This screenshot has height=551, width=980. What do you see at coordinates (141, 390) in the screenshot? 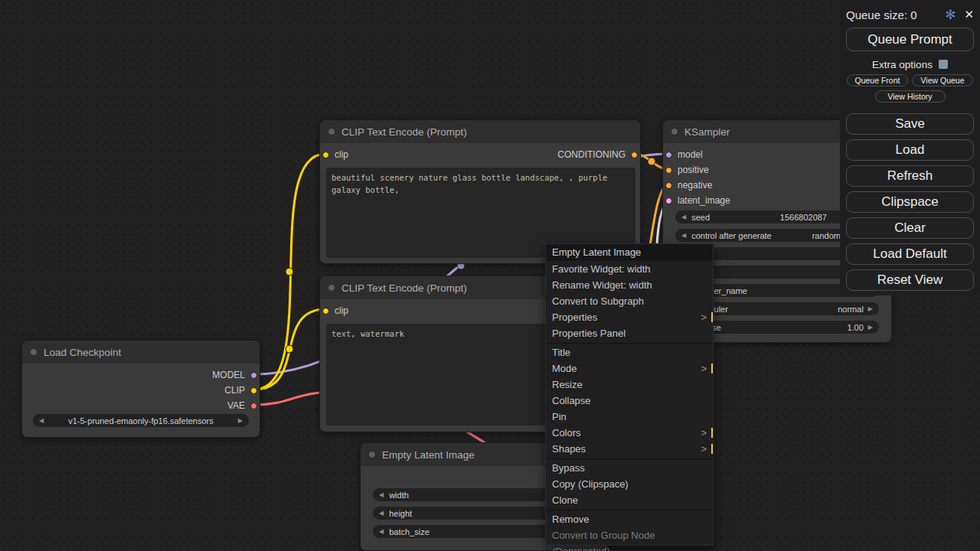
I see `output-slot-clip: CLIP` at bounding box center [141, 390].